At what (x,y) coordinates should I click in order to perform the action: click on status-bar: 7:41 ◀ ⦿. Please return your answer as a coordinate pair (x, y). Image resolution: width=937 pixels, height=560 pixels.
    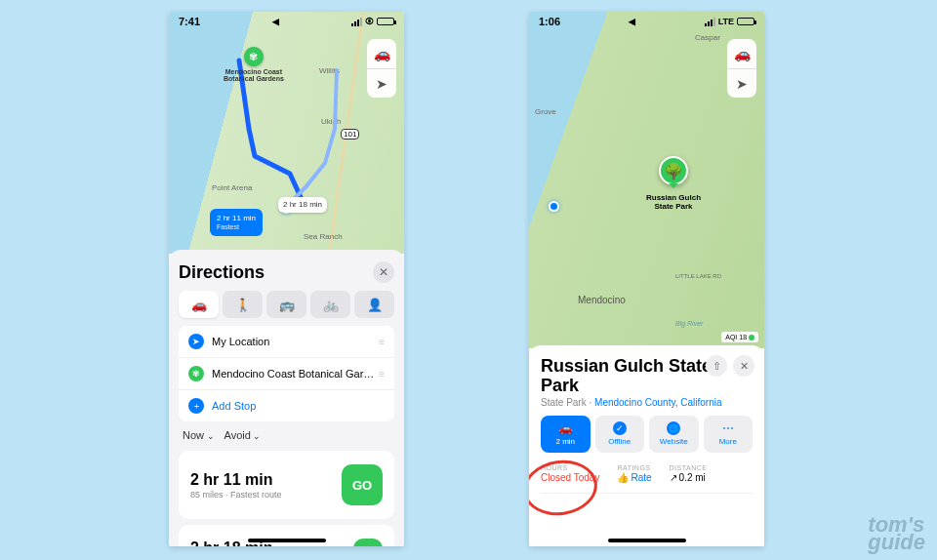
    Looking at the image, I should click on (287, 21).